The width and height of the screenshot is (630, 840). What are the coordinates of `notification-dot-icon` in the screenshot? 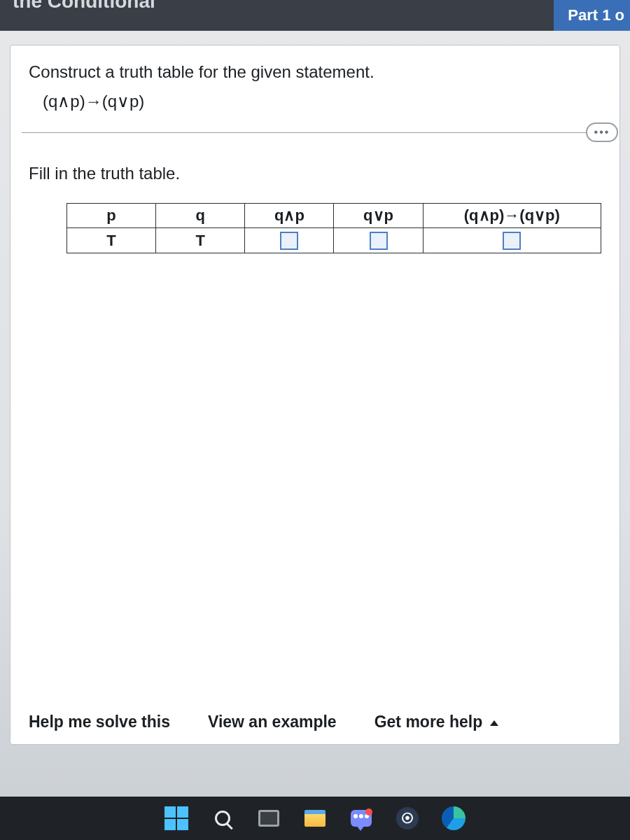 It's located at (369, 812).